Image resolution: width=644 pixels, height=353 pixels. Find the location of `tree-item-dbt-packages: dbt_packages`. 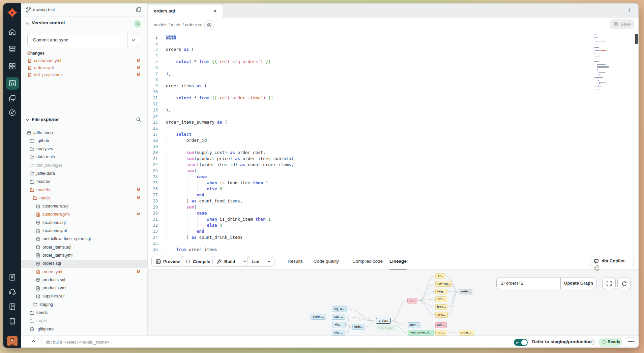

tree-item-dbt-packages: dbt_packages is located at coordinates (84, 165).